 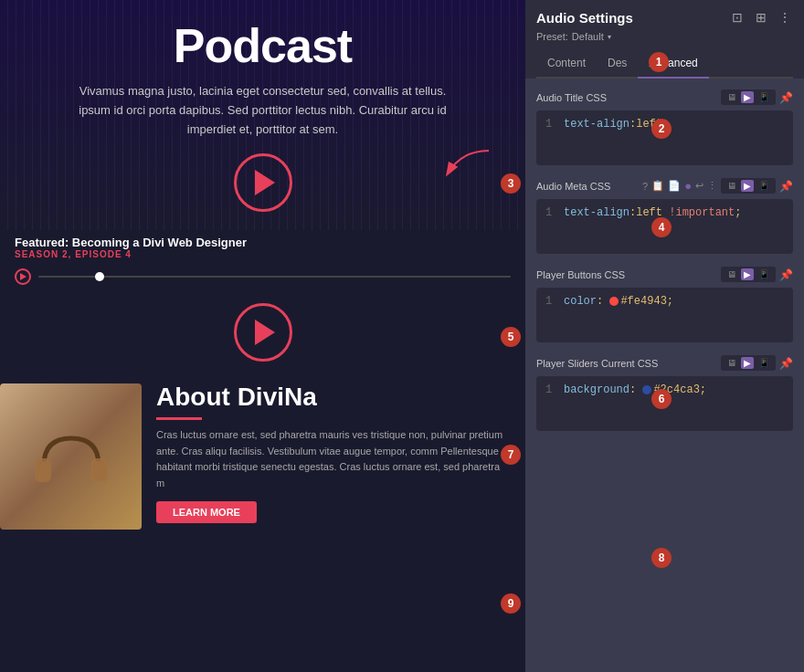 I want to click on mobile-icon-2: 📱, so click(x=764, y=186).